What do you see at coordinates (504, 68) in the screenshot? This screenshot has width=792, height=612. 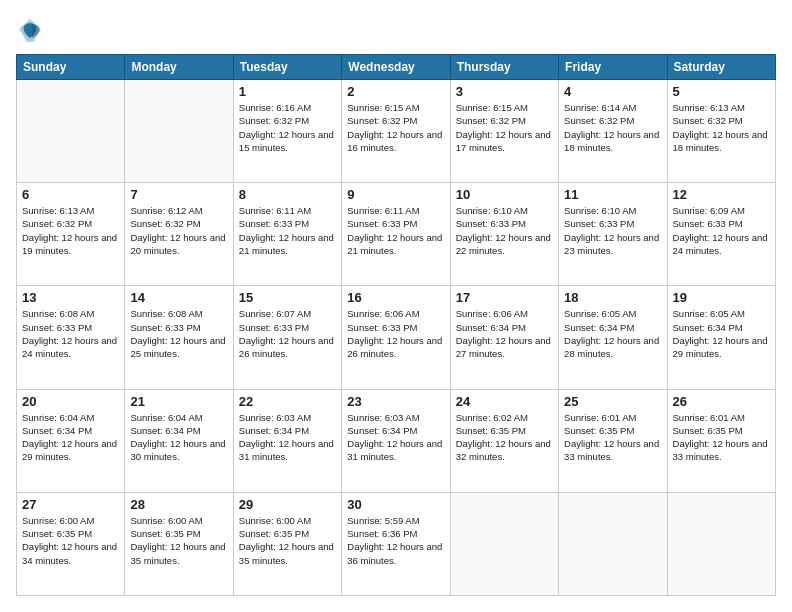 I see `weekday-header: Thursday` at bounding box center [504, 68].